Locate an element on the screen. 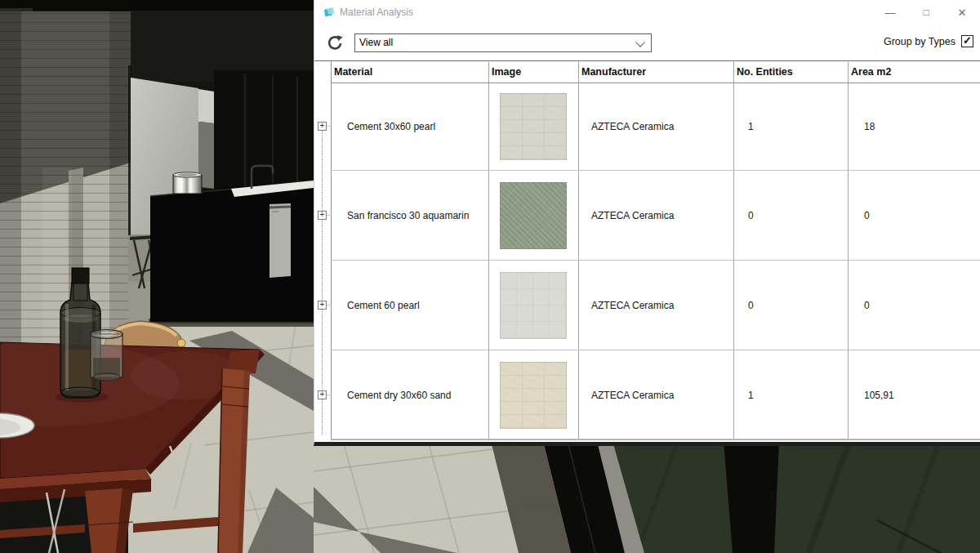 The width and height of the screenshot is (980, 553). view-filter-value: View all is located at coordinates (376, 42).